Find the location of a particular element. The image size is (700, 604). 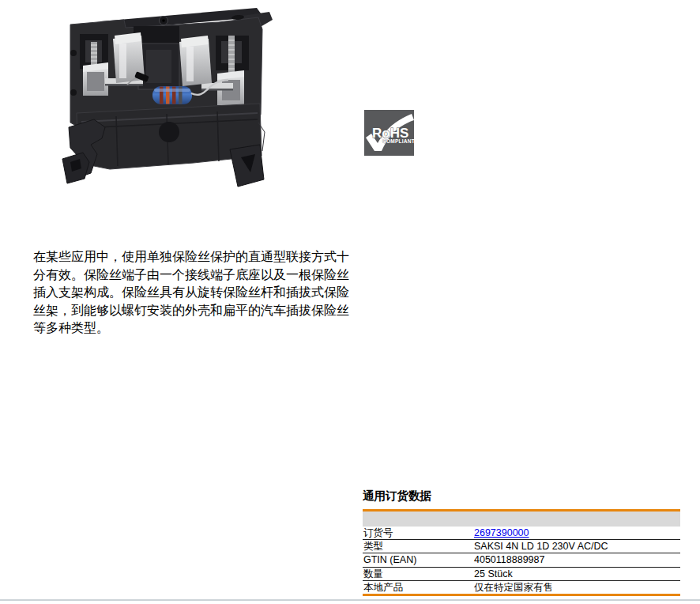

table-row: 类型 SAKSI 4N LD 1D 230V AC/DC is located at coordinates (521, 547).